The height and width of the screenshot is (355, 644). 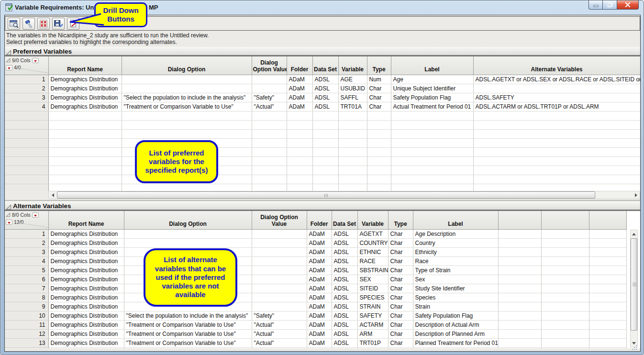 What do you see at coordinates (634, 288) in the screenshot?
I see `alternate-vertical-scrollbar` at bounding box center [634, 288].